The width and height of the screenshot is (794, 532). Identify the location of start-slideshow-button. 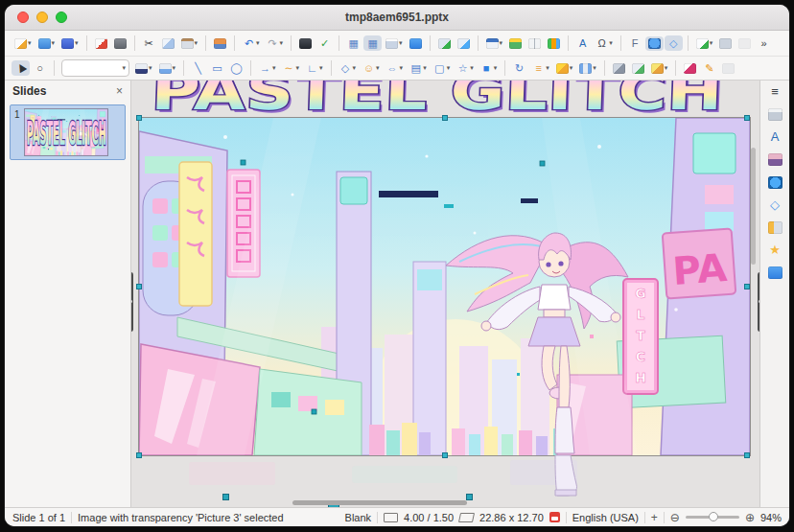
(464, 44).